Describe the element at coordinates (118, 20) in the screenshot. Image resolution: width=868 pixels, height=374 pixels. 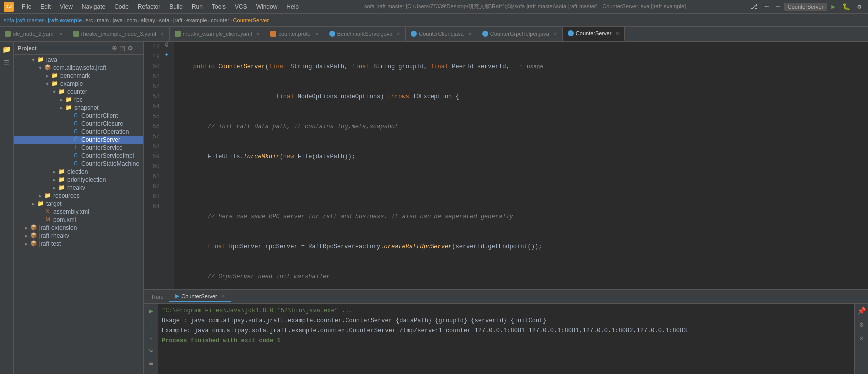
I see `breadcrumb-java: java` at that location.